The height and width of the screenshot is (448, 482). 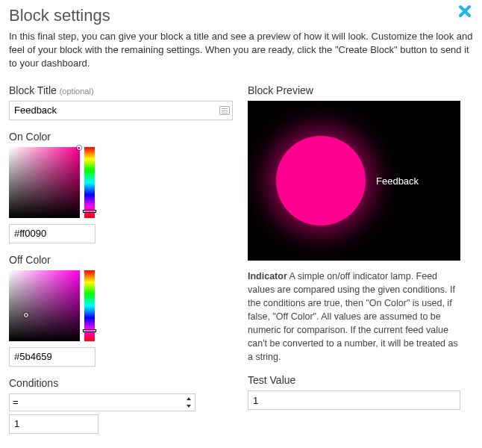 I want to click on intro-text: In this final step, you can give your bl…, so click(x=241, y=51).